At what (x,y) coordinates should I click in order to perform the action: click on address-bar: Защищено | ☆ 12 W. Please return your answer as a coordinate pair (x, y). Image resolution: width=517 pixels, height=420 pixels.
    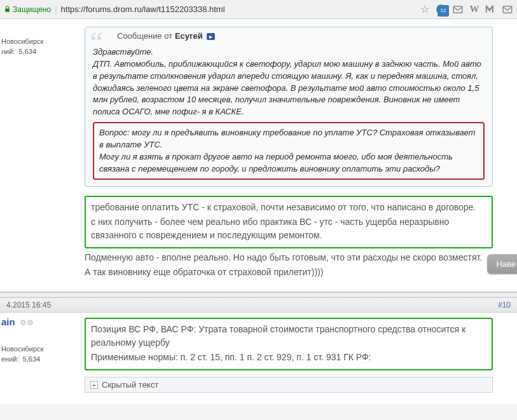
    Looking at the image, I should click on (258, 10).